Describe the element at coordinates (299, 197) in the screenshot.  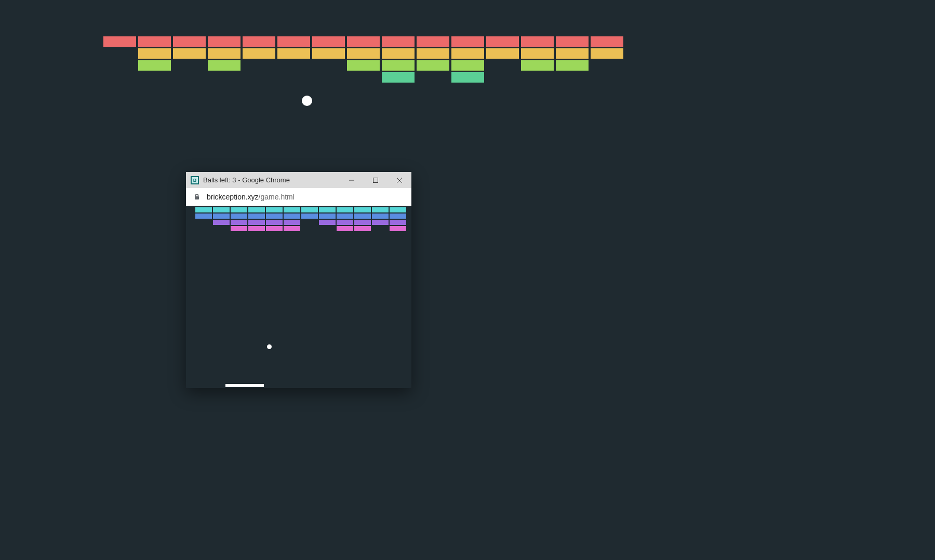
I see `address-bar: brickception.xyz/game.html` at that location.